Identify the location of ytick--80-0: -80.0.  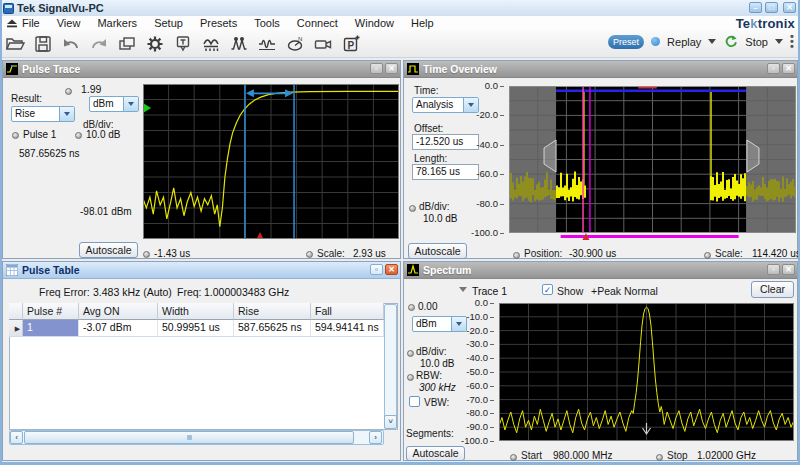
(480, 413).